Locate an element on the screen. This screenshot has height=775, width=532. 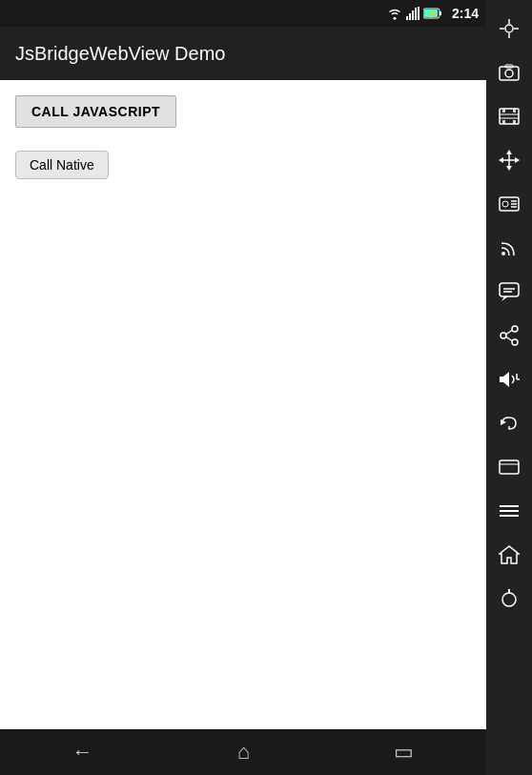
recent-nav-icon: ▭ is located at coordinates (404, 752).